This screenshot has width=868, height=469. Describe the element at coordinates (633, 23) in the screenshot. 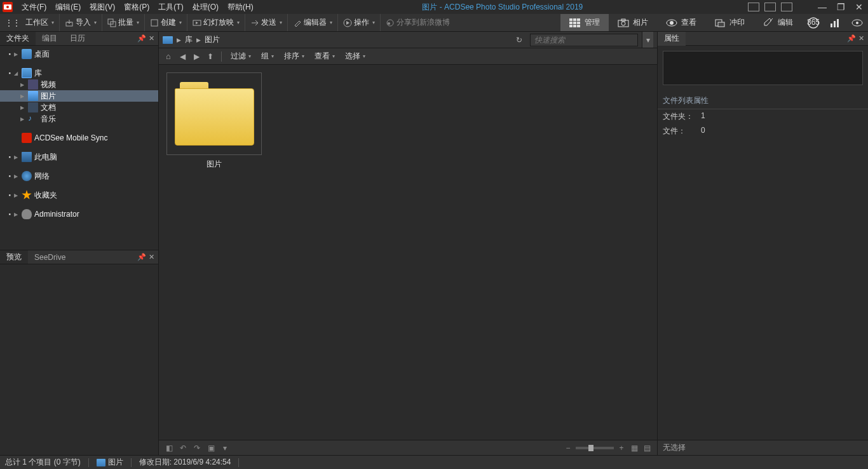

I see `mode-photo: 相片` at that location.